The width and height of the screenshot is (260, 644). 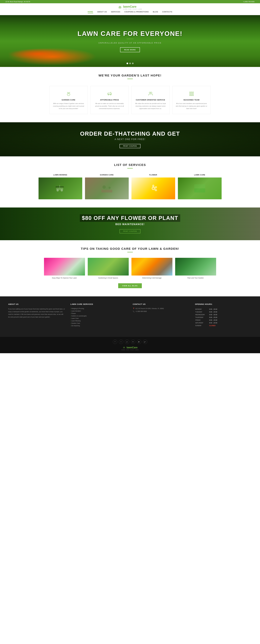 What do you see at coordinates (133, 9) in the screenshot?
I see `logo-tagline: CARE FOR YOUR LAWN` at bounding box center [133, 9].